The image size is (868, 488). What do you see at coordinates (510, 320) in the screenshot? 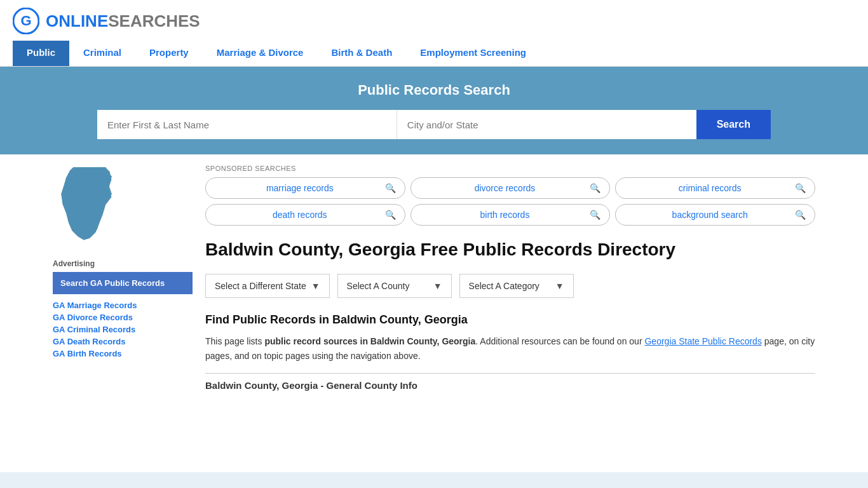
I see `find-records-title: Find Public Records in Baldwin County, G…` at bounding box center [510, 320].